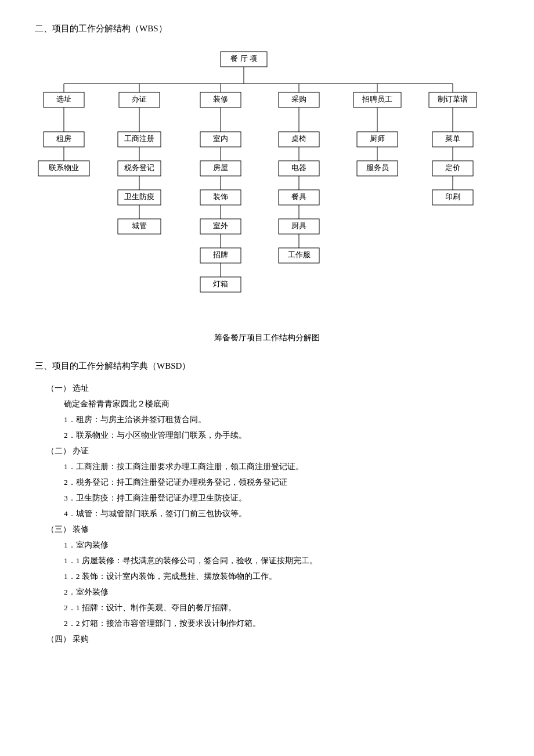  I want to click on wbsd-item: 1．1 房屋装修：寻找满意的装修公司，签合同，验收，保证按期完工。, so click(282, 561).